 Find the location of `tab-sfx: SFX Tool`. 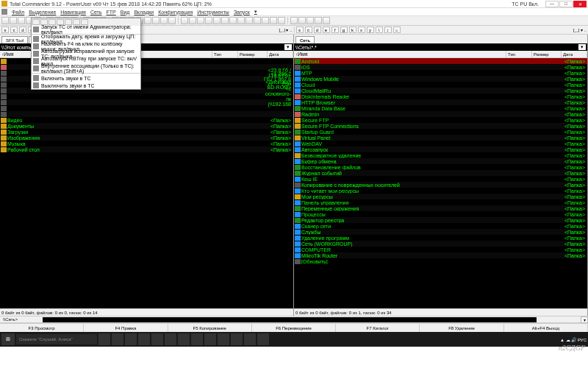

tab-sfx: SFX Tool is located at coordinates (15, 40).